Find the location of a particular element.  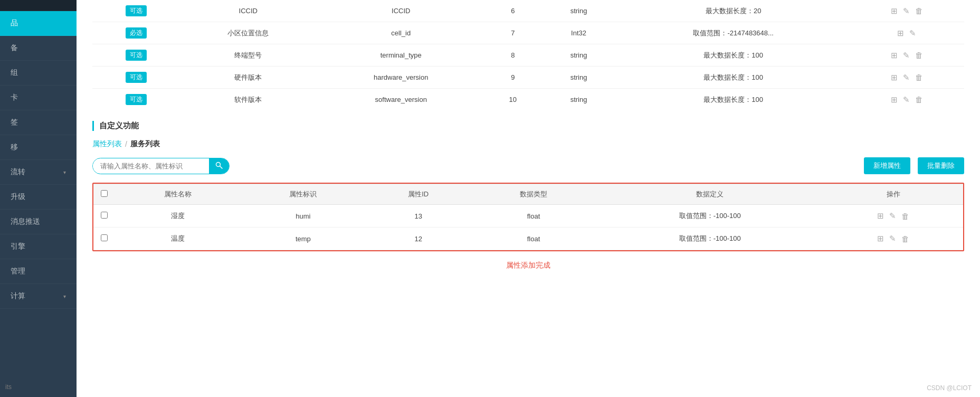

td-name: 湿度 is located at coordinates (178, 216).